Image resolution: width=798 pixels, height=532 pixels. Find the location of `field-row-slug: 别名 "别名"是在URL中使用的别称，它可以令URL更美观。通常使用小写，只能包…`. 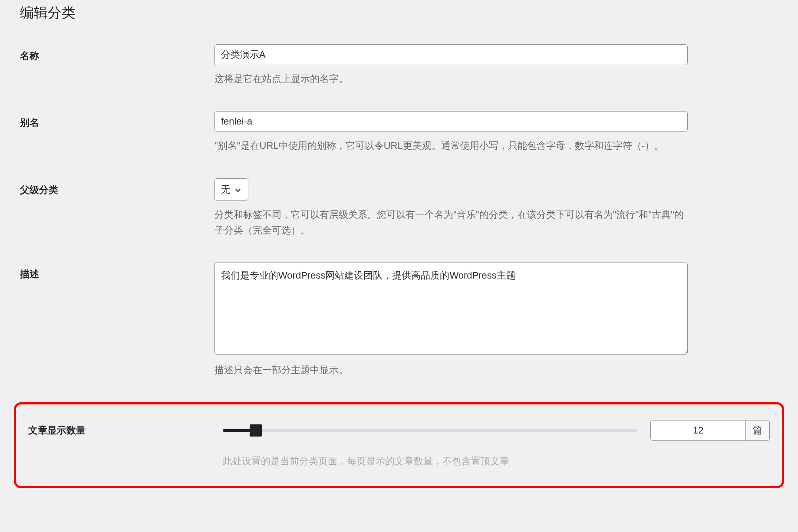

field-row-slug: 别名 "别名"是在URL中使用的别称，它可以令URL更美观。通常使用小写，只能包… is located at coordinates (399, 132).